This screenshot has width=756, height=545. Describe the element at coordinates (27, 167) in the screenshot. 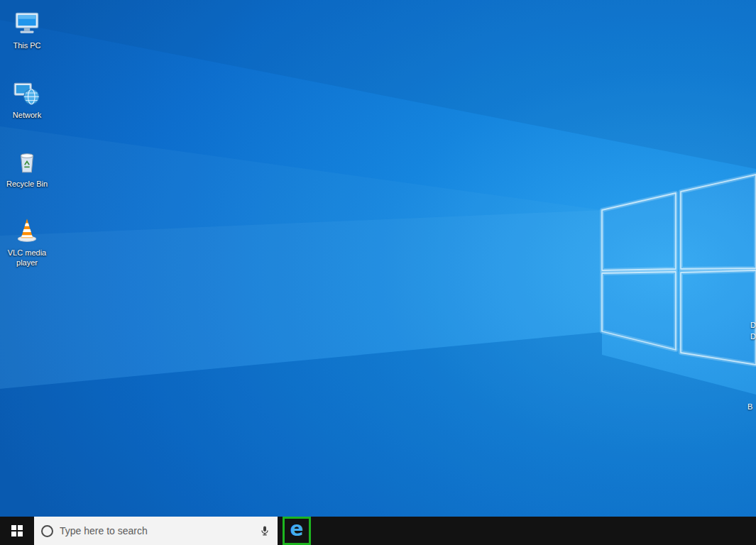

I see `desktop-icon-recycle-bin: Recycle Bin` at that location.